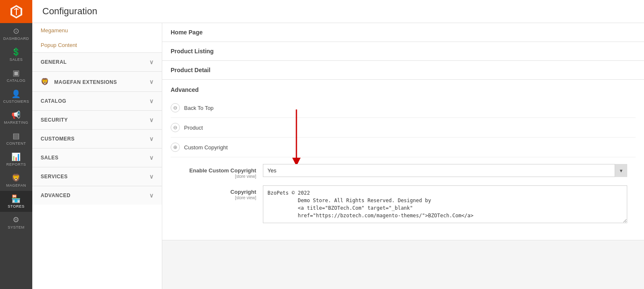 The image size is (644, 289). I want to click on content-icon: ▤, so click(16, 136).